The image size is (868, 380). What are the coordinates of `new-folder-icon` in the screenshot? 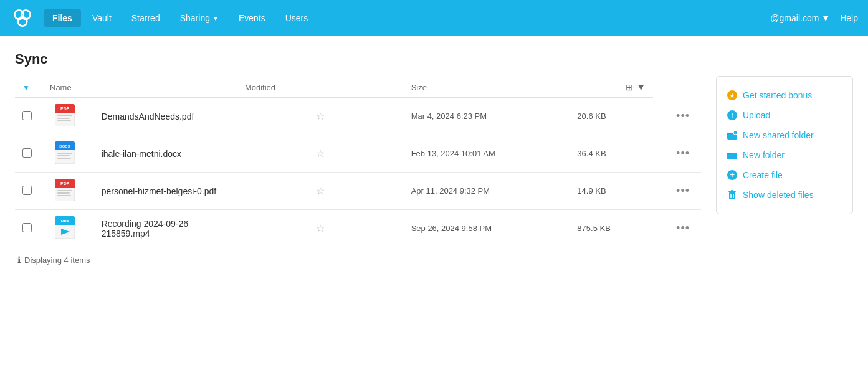 It's located at (732, 155).